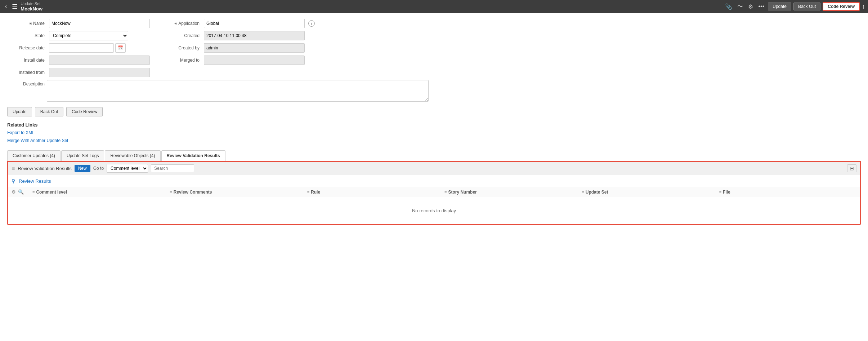 The width and height of the screenshot is (868, 341). What do you see at coordinates (235, 60) in the screenshot?
I see `merged-to-group: Merged to` at bounding box center [235, 60].